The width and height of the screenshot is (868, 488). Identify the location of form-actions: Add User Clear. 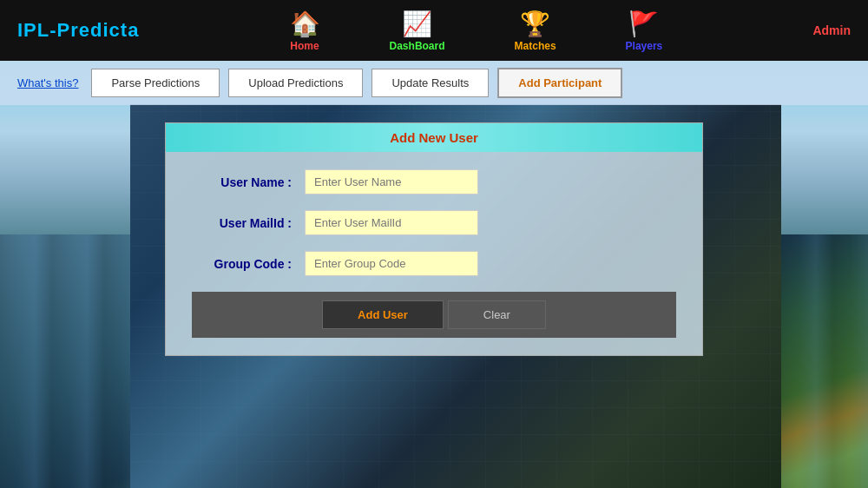
(434, 314).